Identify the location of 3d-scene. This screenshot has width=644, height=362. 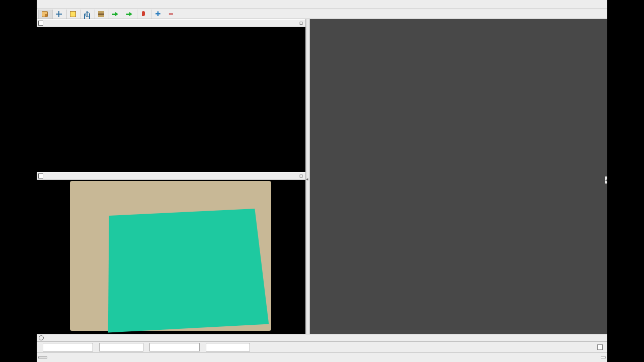
(385, 57).